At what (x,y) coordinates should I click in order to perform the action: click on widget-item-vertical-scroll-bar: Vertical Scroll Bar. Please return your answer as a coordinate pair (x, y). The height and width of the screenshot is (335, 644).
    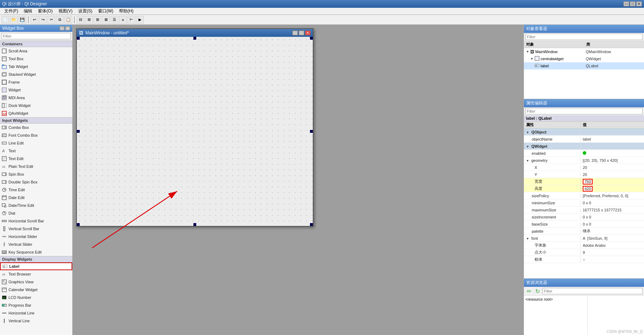
    Looking at the image, I should click on (36, 229).